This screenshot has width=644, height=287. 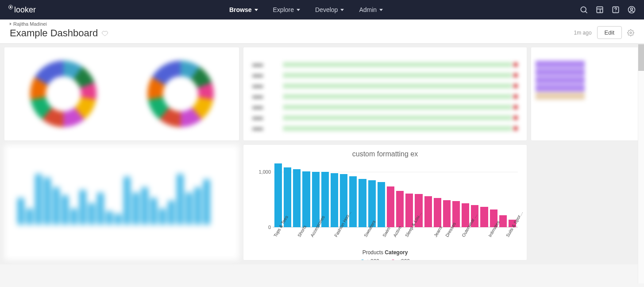 What do you see at coordinates (585, 94) in the screenshot?
I see `tile-heatmap` at bounding box center [585, 94].